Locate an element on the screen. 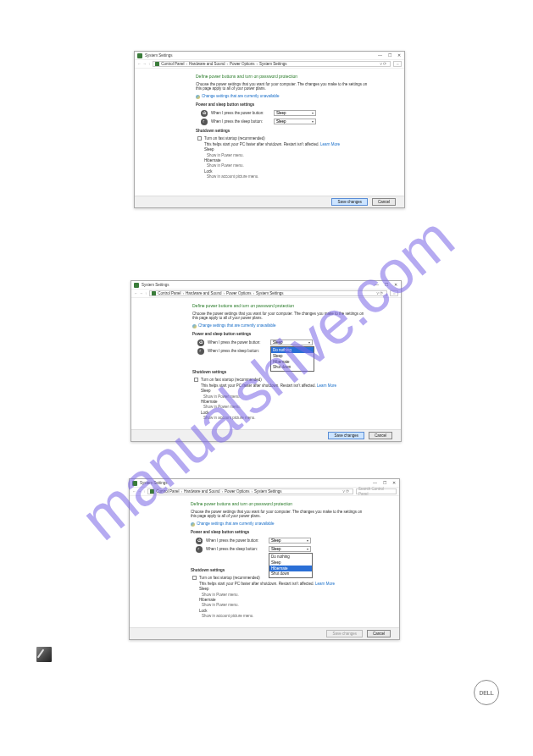 This screenshot has width=533, height=756. shield-icon is located at coordinates (195, 327).